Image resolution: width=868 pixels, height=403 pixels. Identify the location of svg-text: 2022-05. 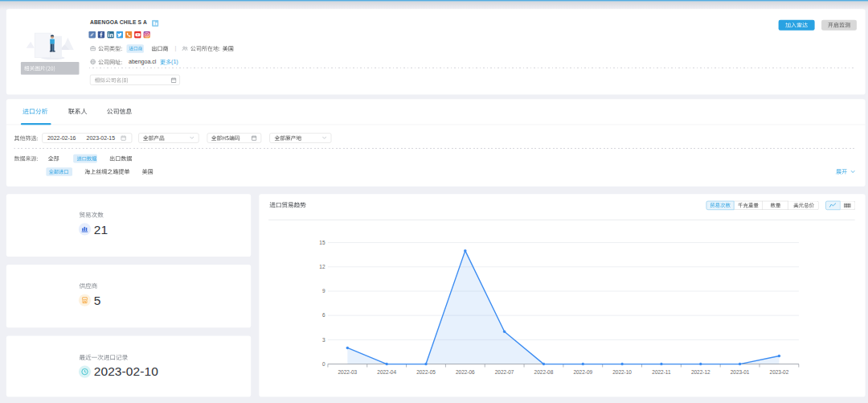
(426, 372).